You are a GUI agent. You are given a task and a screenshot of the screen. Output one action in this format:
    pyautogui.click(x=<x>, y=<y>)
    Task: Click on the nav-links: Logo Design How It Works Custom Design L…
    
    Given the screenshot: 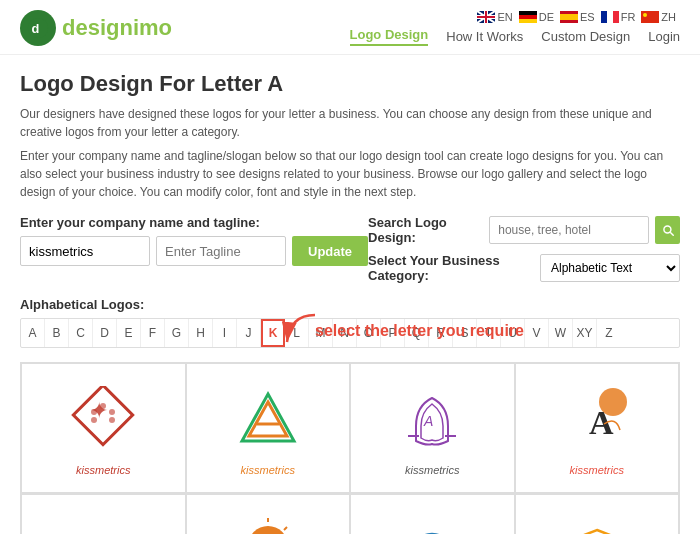 What is the action you would take?
    pyautogui.click(x=515, y=36)
    